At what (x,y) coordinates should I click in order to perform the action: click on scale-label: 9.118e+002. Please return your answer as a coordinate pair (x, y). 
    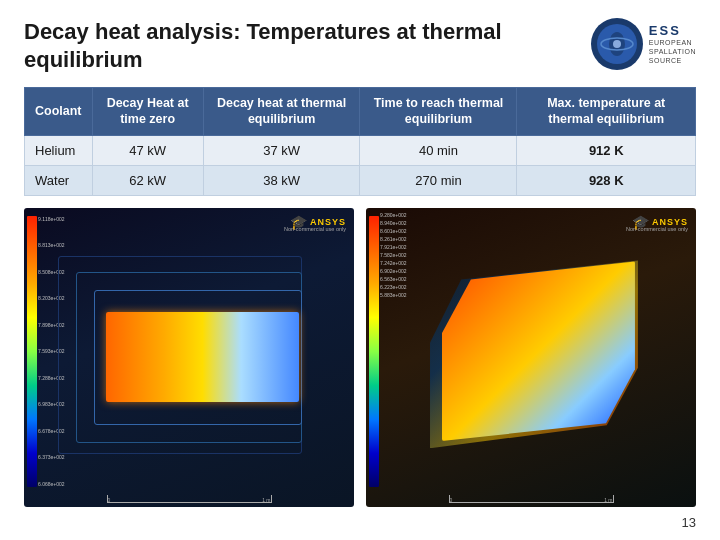
    Looking at the image, I should click on (52, 219).